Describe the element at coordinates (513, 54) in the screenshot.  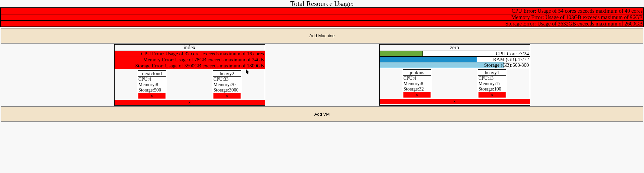
I see `resource-bar-label: CPU Cores:7/24` at that location.